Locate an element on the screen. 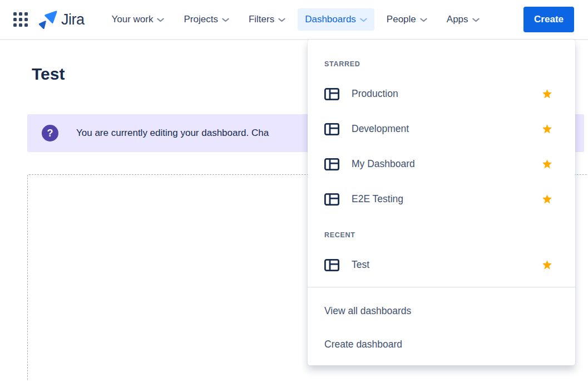 This screenshot has width=588, height=381. menu-item-production: Production is located at coordinates (442, 94).